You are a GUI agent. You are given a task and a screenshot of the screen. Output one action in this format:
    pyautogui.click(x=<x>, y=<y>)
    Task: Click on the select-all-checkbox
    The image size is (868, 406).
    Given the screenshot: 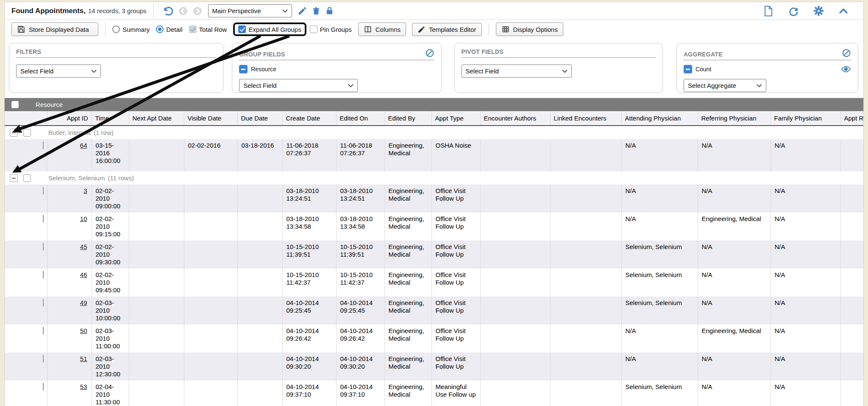 What is the action you would take?
    pyautogui.click(x=15, y=104)
    